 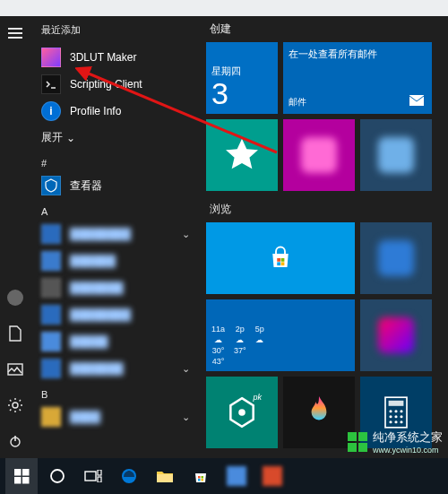 I want to click on tile-store, so click(x=280, y=258).